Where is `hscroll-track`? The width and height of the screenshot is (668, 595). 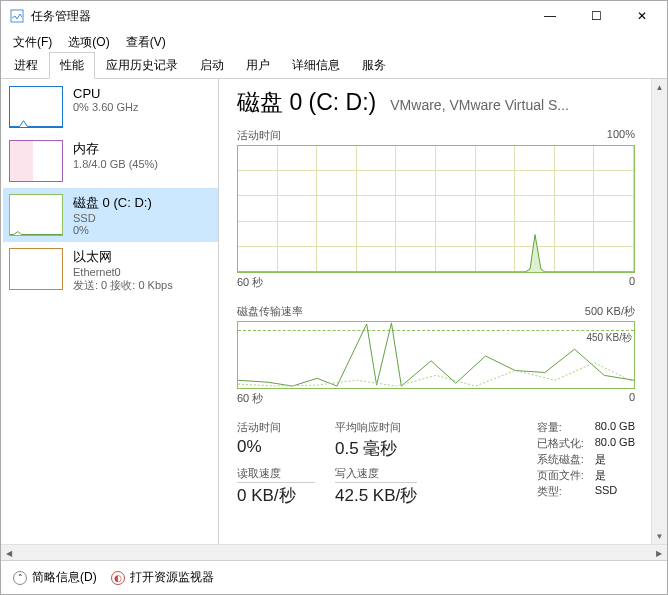
hscroll-track is located at coordinates (334, 552).